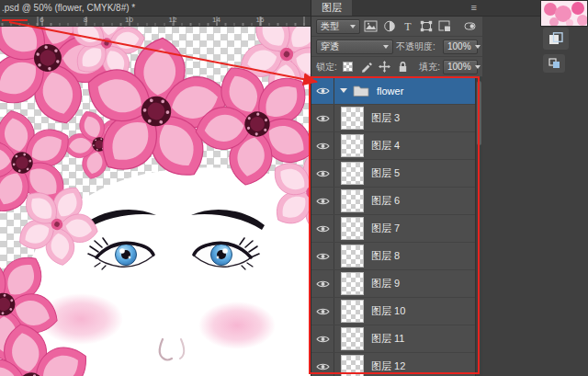 This screenshot has height=376, width=588. What do you see at coordinates (555, 63) in the screenshot?
I see `small-squares-icon` at bounding box center [555, 63].